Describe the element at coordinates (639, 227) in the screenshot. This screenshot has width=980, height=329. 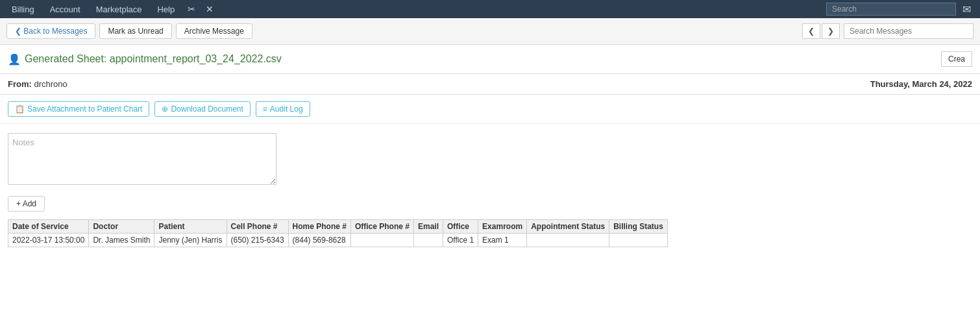
I see `col-billing-status: Billing Status` at that location.